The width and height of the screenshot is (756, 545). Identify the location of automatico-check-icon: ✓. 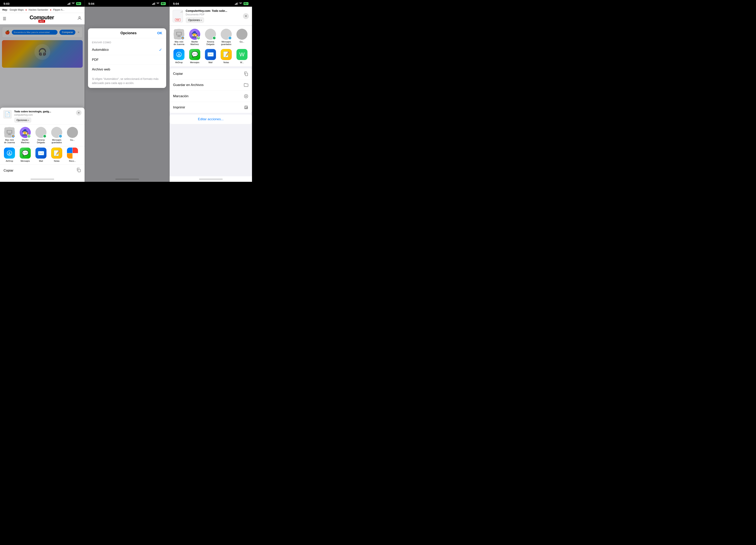
(161, 50).